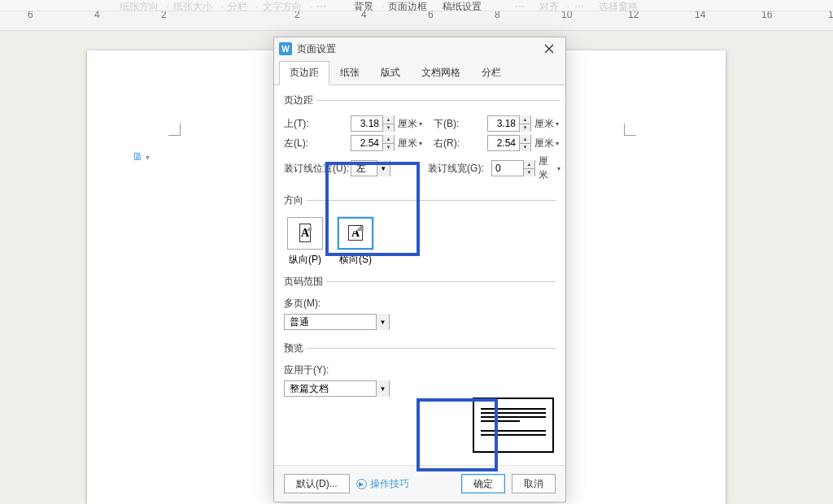 This screenshot has width=833, height=504. I want to click on orientation-group: 方向 A 纵向(P) A 横向(S), so click(420, 233).